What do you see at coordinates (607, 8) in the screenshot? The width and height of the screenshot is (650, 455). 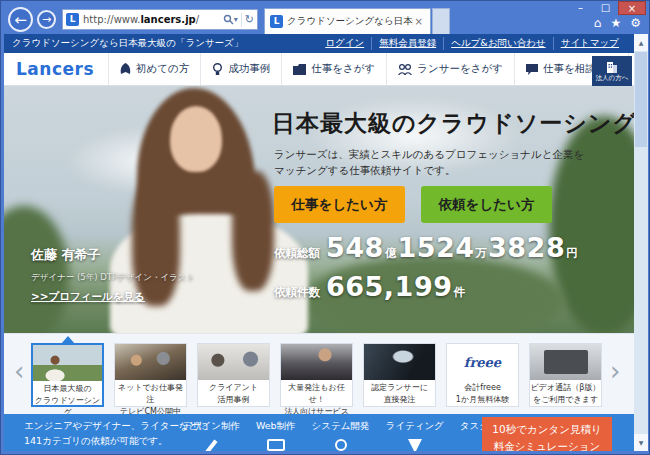 I see `window-controls: – □ ×` at bounding box center [607, 8].